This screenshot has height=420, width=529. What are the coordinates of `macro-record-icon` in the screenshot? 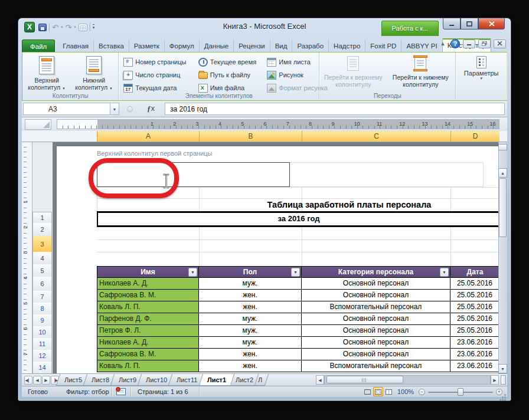 It's located at (121, 392).